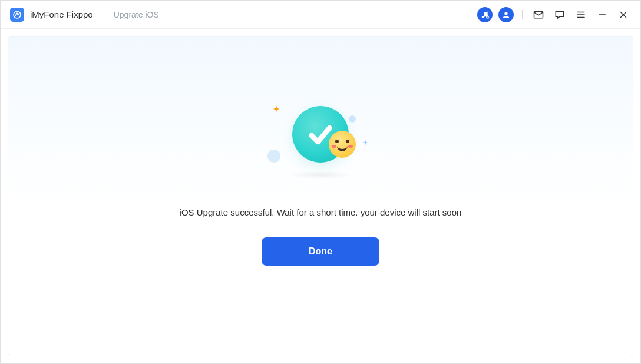  I want to click on titlebar: iMyFone Fixppo Upgrate iOS, so click(320, 15).